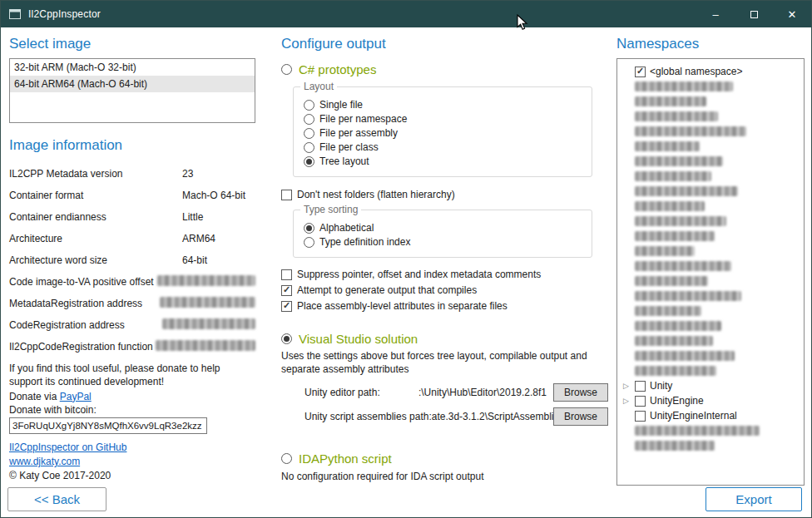 Image resolution: width=812 pixels, height=518 pixels. I want to click on minimize-icon: –, so click(715, 15).